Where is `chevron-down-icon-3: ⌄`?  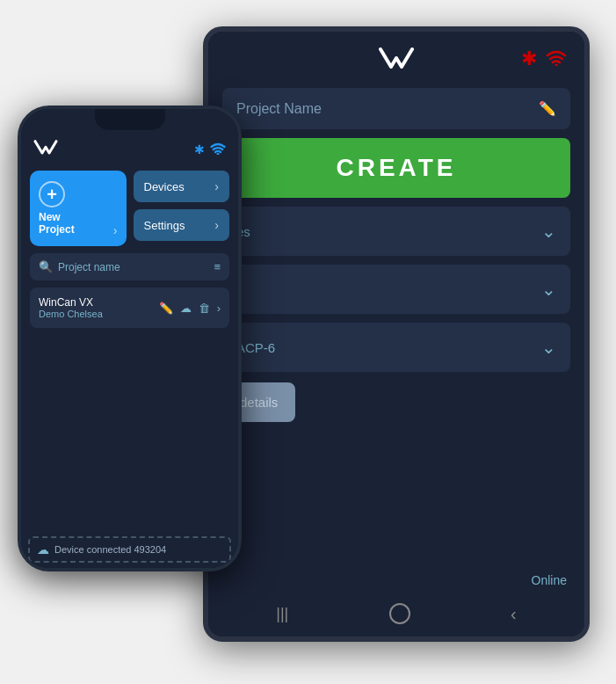 chevron-down-icon-3: ⌄ is located at coordinates (548, 347).